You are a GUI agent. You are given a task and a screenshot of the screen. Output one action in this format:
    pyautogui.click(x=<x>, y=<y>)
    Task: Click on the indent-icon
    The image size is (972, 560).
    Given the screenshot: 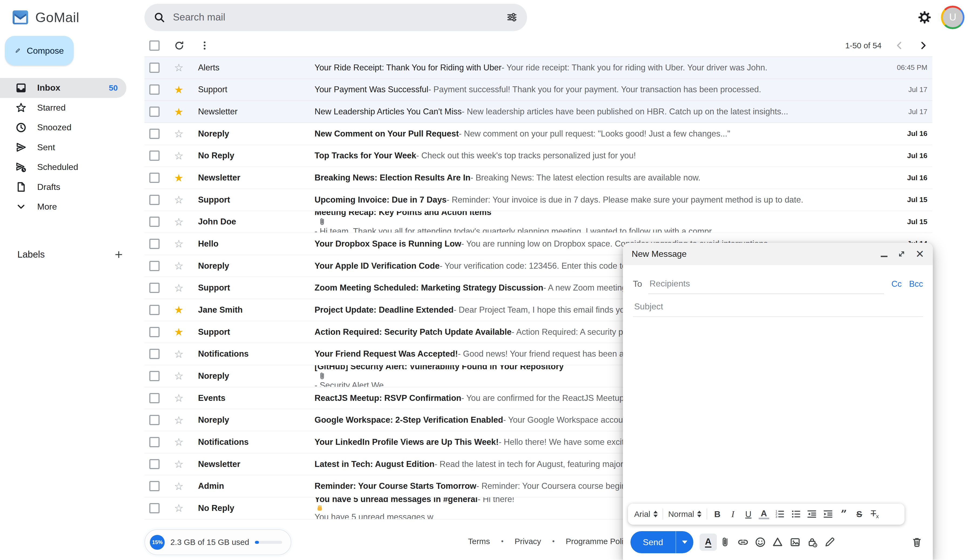 What is the action you would take?
    pyautogui.click(x=828, y=514)
    